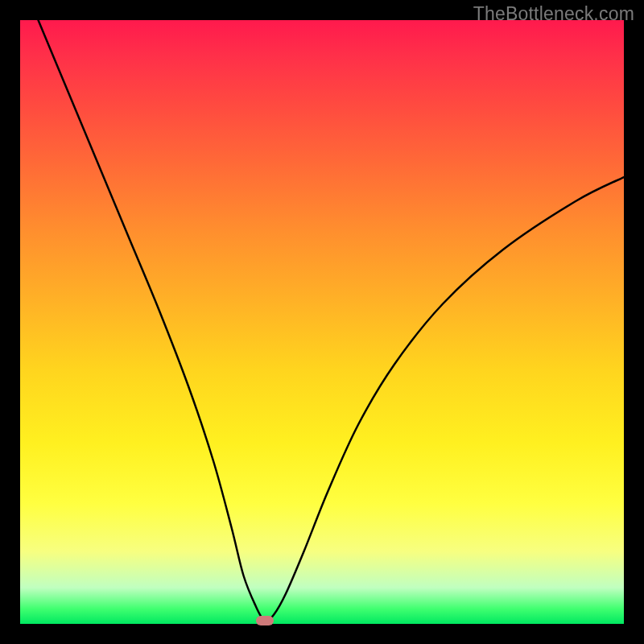  I want to click on watermark-text: TheBottleneck.com, so click(554, 14).